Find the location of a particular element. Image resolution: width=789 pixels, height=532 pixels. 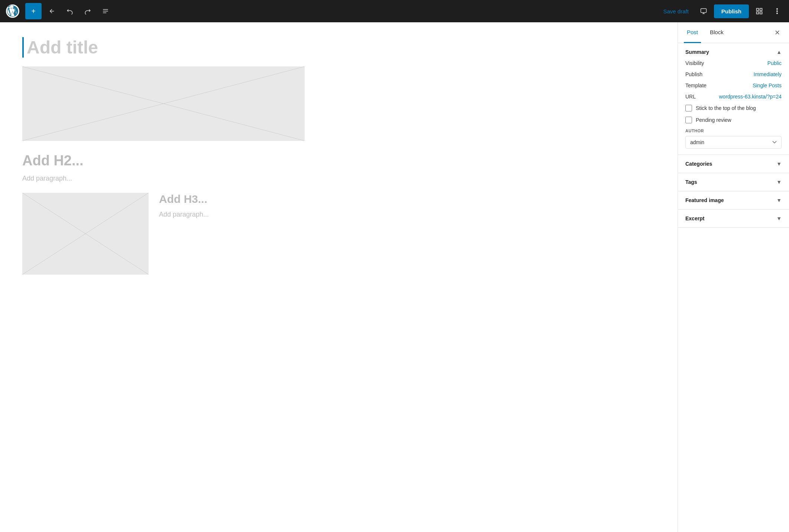

pending-label: Pending review is located at coordinates (714, 120).